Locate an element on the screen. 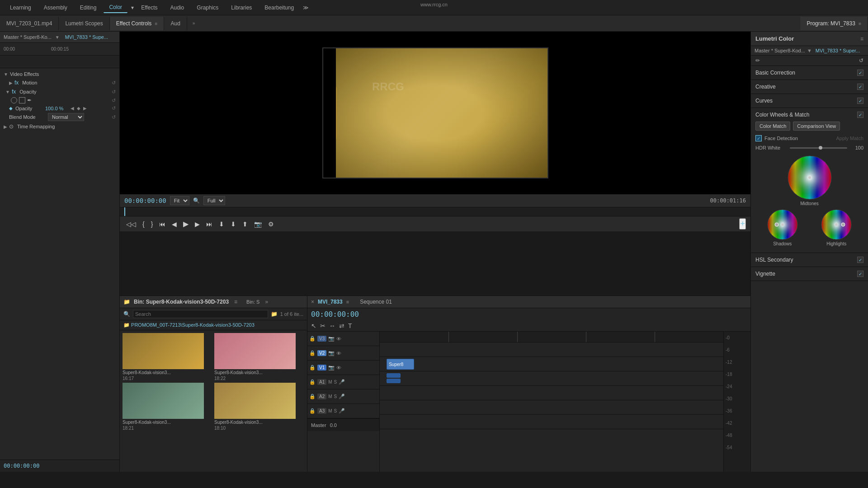 The image size is (868, 488). source-expand-icon: » is located at coordinates (267, 302).